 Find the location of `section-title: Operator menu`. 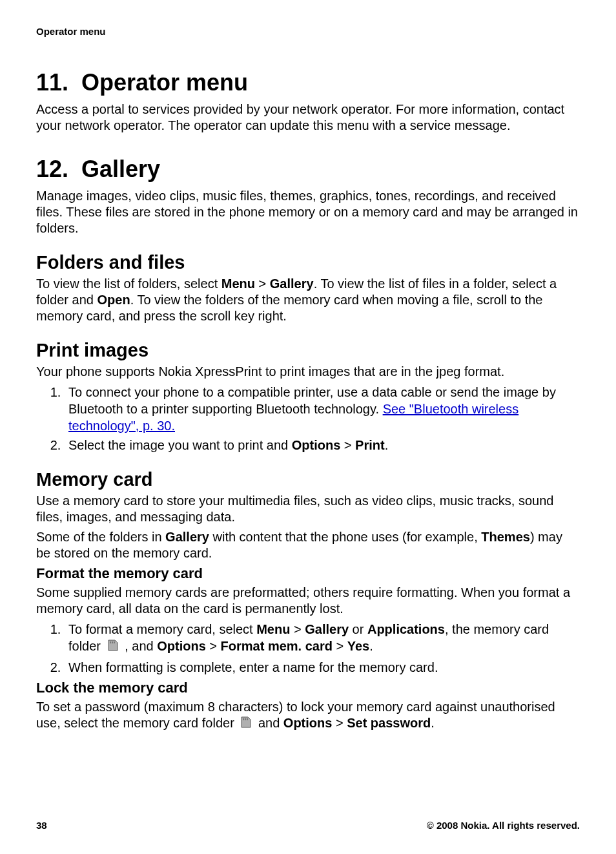

section-title: Operator menu is located at coordinates (165, 83).